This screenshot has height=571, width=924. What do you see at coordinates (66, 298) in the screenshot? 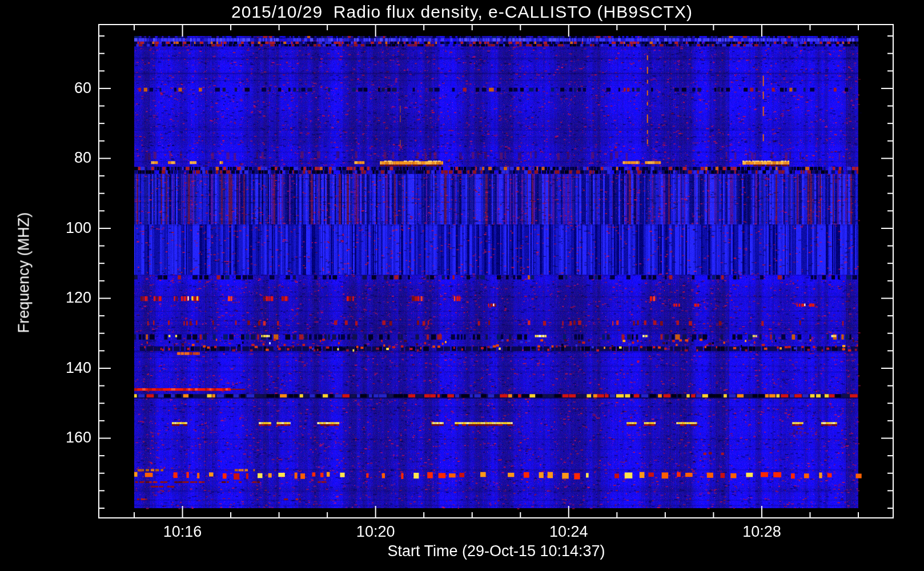
I see `y-tick-label: 120` at bounding box center [66, 298].